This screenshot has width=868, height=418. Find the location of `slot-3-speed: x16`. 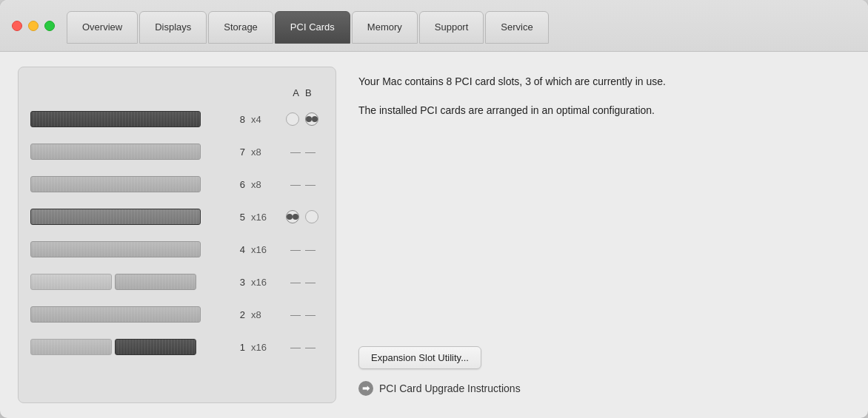

slot-3-speed: x16 is located at coordinates (263, 283).